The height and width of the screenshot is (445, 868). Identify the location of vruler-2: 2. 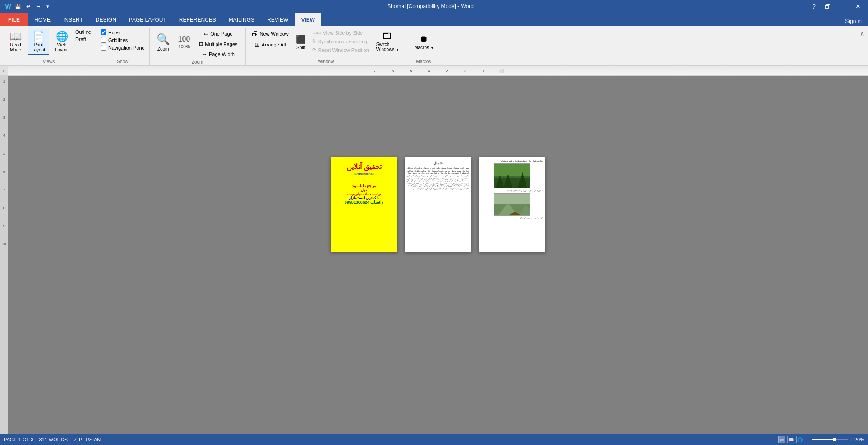
(4, 107).